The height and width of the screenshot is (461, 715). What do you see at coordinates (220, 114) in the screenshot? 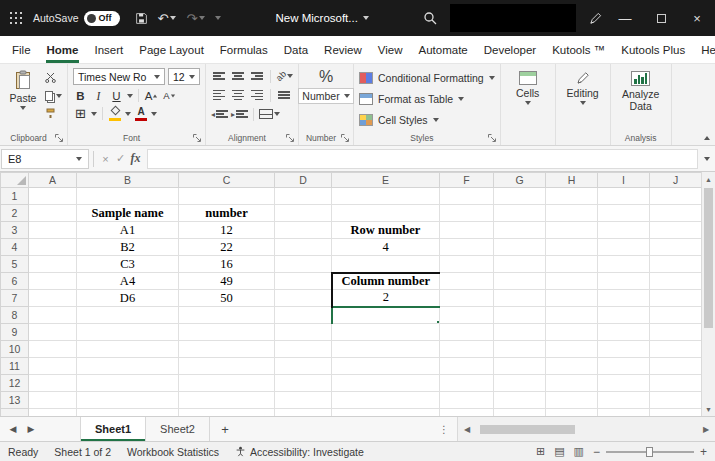
I see `decrease-indent-button: ◂` at bounding box center [220, 114].